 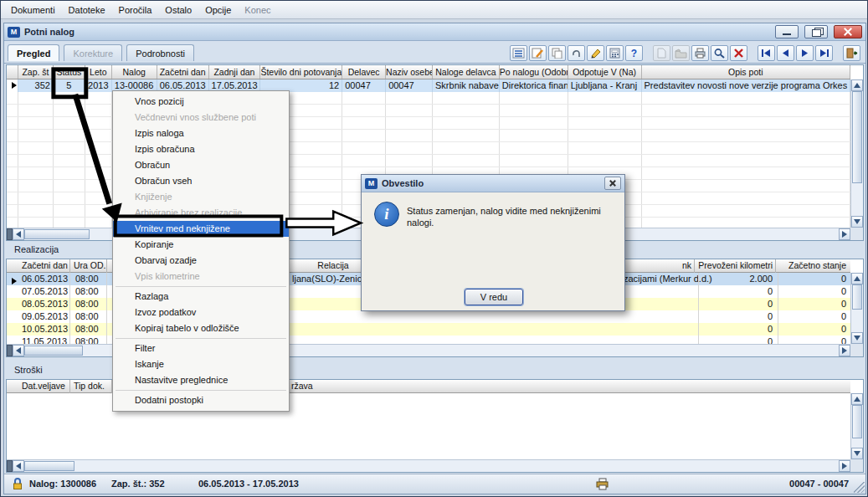 I want to click on menu-opcije: Opcije, so click(x=218, y=10).